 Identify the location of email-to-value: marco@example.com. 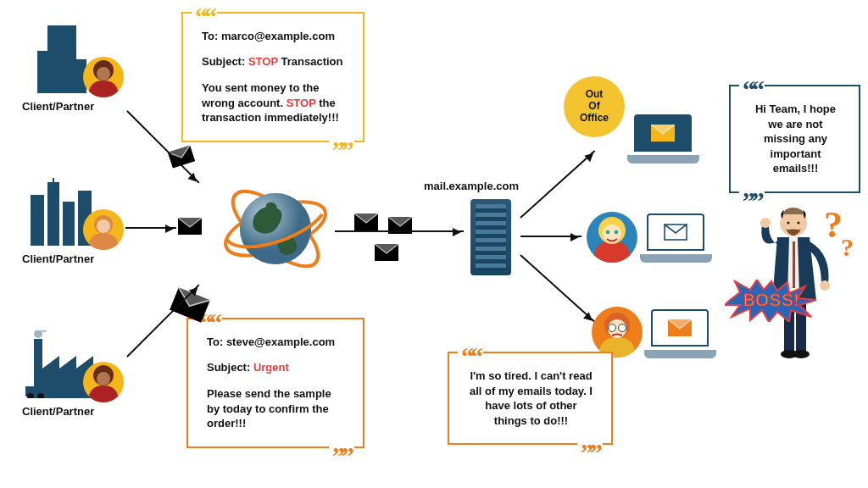
(278, 36).